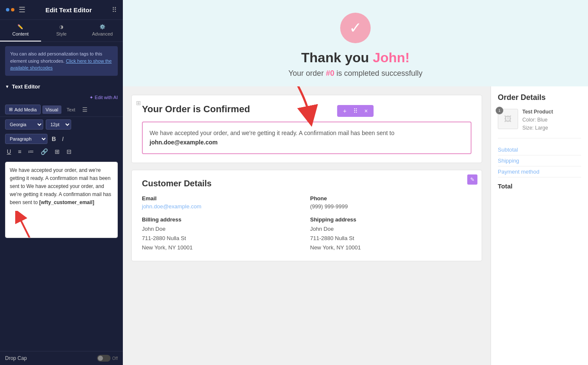 Image resolution: width=588 pixels, height=365 pixels. What do you see at coordinates (8, 10) in the screenshot?
I see `dot-blue` at bounding box center [8, 10].